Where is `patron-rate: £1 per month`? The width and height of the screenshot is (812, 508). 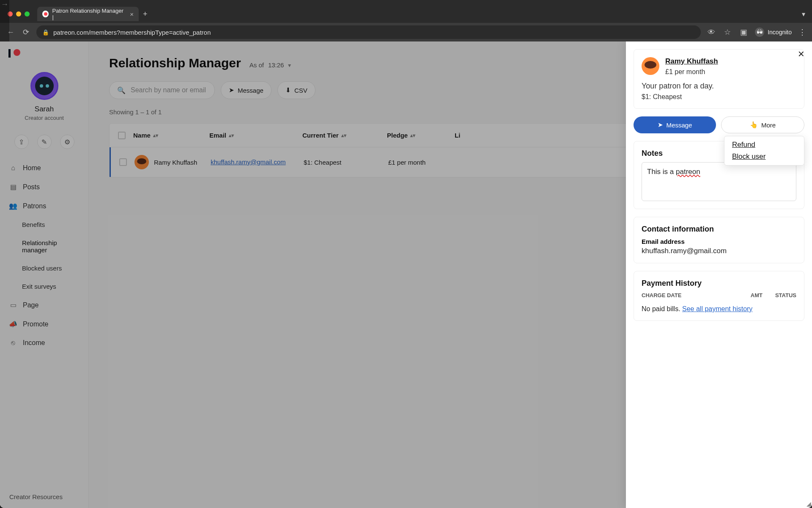
patron-rate: £1 per month is located at coordinates (692, 72).